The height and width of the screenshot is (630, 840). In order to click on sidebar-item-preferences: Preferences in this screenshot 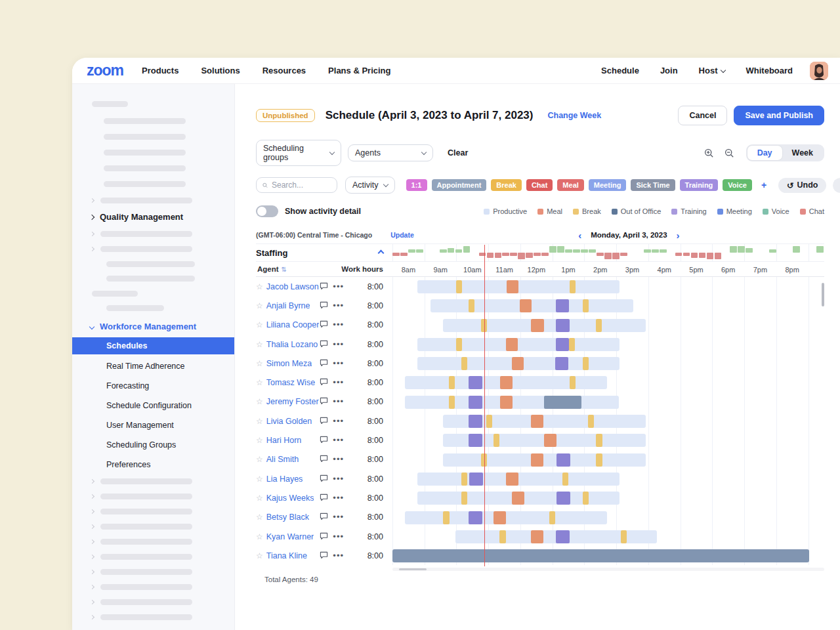, I will do `click(154, 465)`.